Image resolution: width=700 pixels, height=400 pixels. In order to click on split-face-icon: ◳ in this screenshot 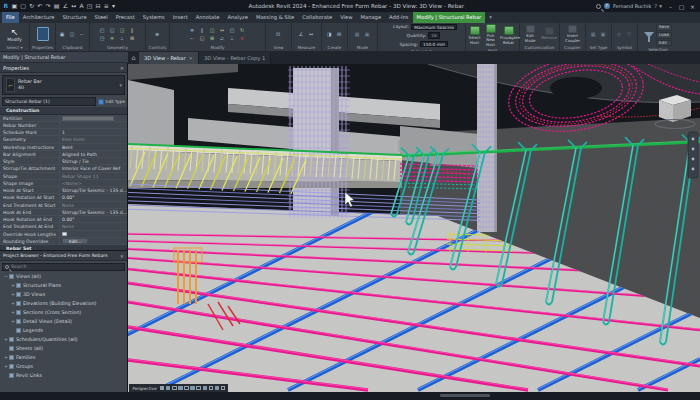, I will do `click(102, 38)`.